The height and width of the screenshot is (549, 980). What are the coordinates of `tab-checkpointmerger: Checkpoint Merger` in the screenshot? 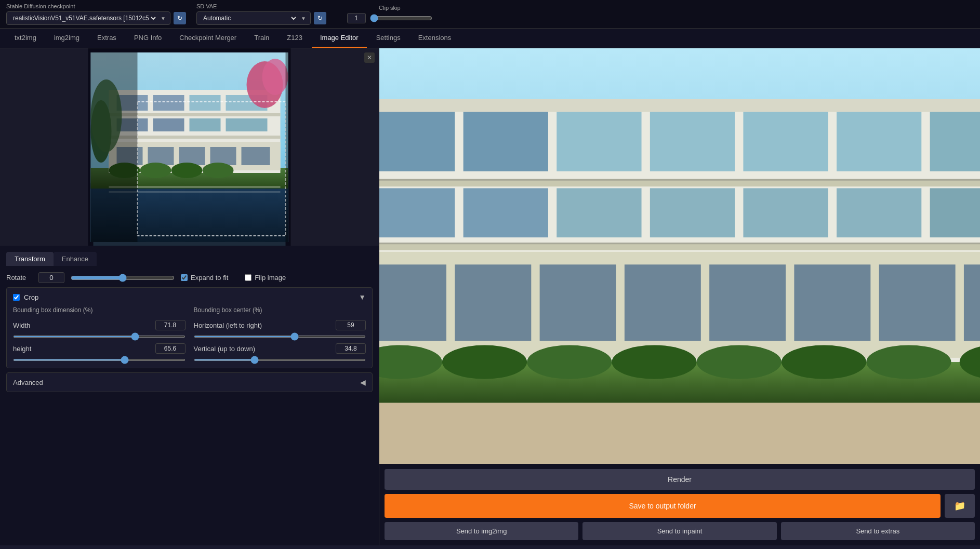 It's located at (208, 38).